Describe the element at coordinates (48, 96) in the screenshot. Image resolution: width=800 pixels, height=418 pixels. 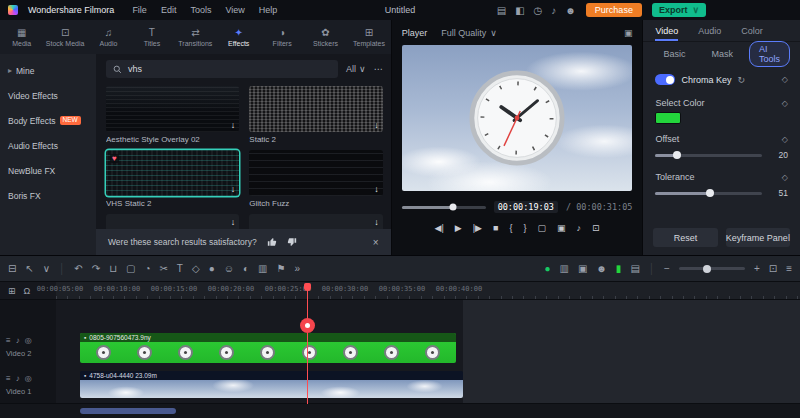
I see `sidebar-item-video-effects: Video Effects` at that location.